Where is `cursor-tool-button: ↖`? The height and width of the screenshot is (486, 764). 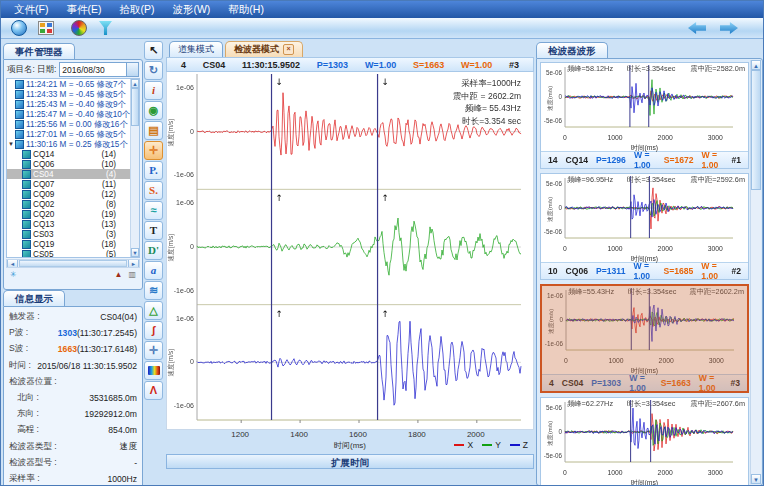 cursor-tool-button: ↖ is located at coordinates (154, 50).